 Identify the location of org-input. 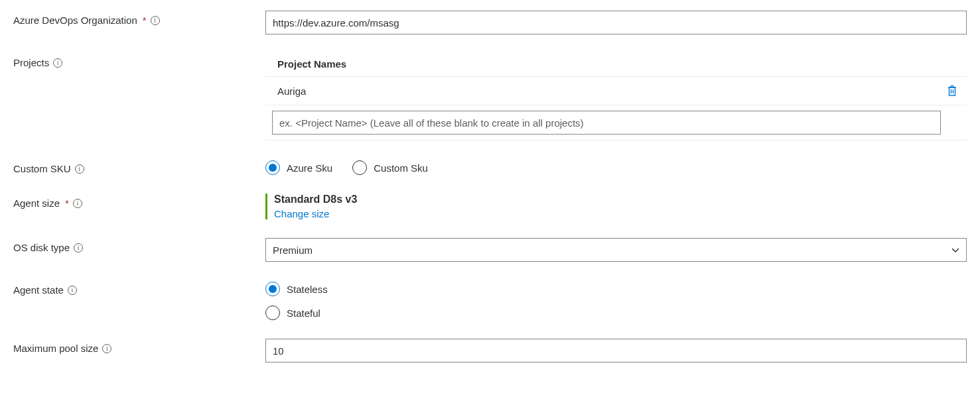
(616, 23).